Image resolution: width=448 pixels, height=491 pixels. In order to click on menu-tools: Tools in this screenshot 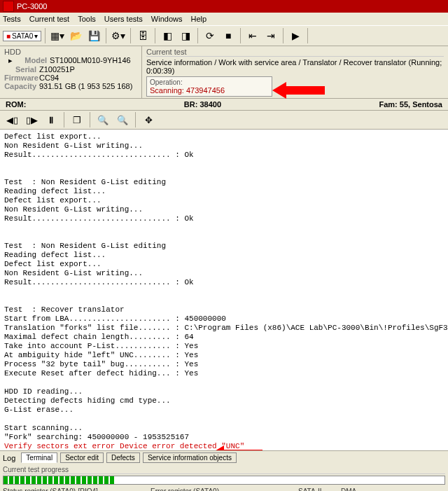, I will do `click(87, 19)`.